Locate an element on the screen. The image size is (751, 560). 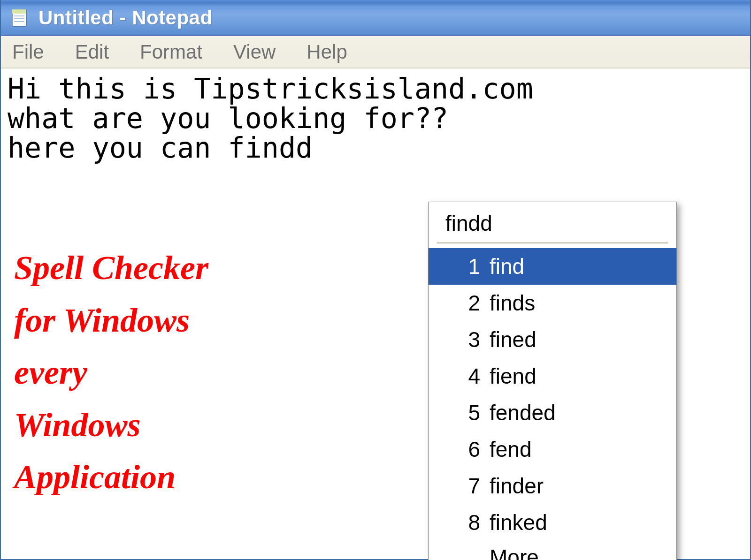
suggestion-word: fiend is located at coordinates (513, 376).